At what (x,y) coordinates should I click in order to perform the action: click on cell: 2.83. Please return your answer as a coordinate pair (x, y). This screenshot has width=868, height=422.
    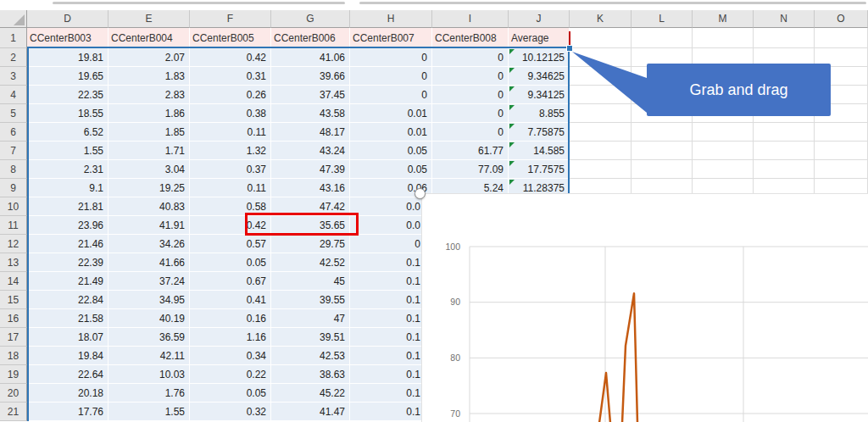
    Looking at the image, I should click on (149, 95).